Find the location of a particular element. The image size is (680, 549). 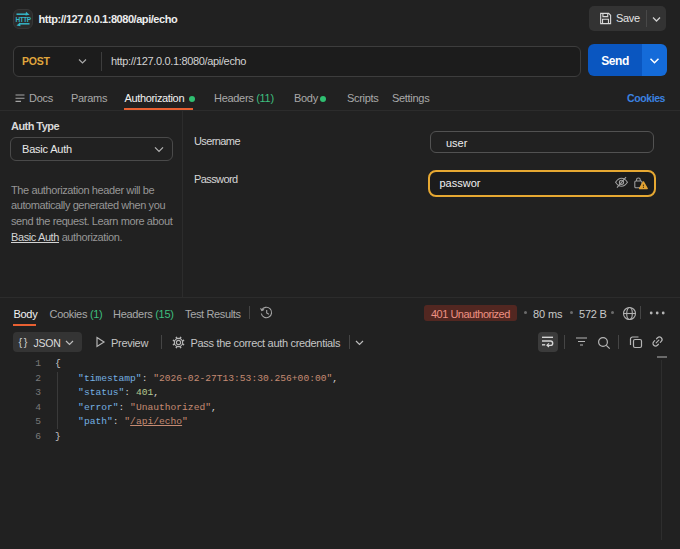

svg-text: HTTP is located at coordinates (24, 20).